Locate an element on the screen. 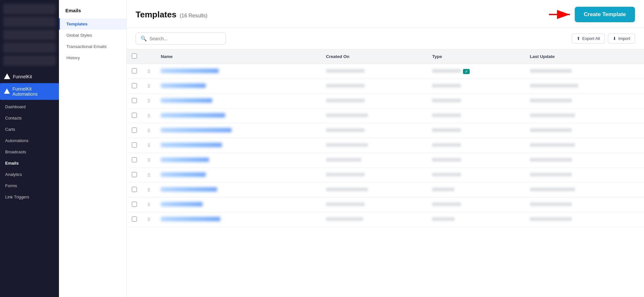  sidebar-funnelkit-label: FunnelKit is located at coordinates (23, 77).